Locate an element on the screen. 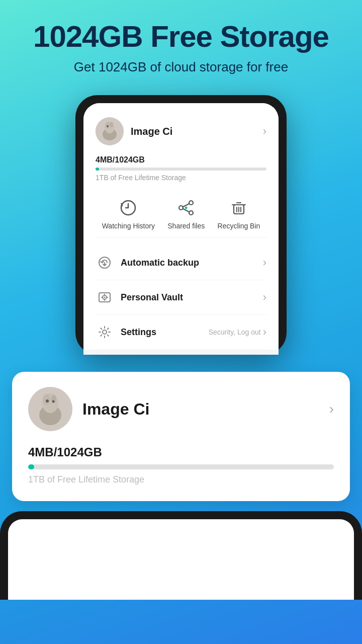 This screenshot has width=362, height=644. automatic-backup-item: Automatic backup › is located at coordinates (181, 263).